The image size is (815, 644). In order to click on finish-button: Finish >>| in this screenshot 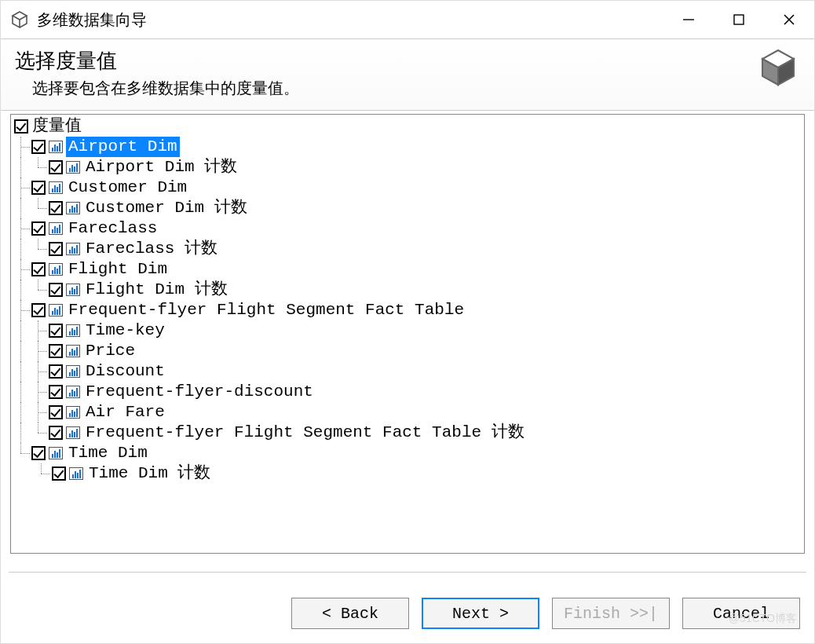, I will do `click(611, 613)`.